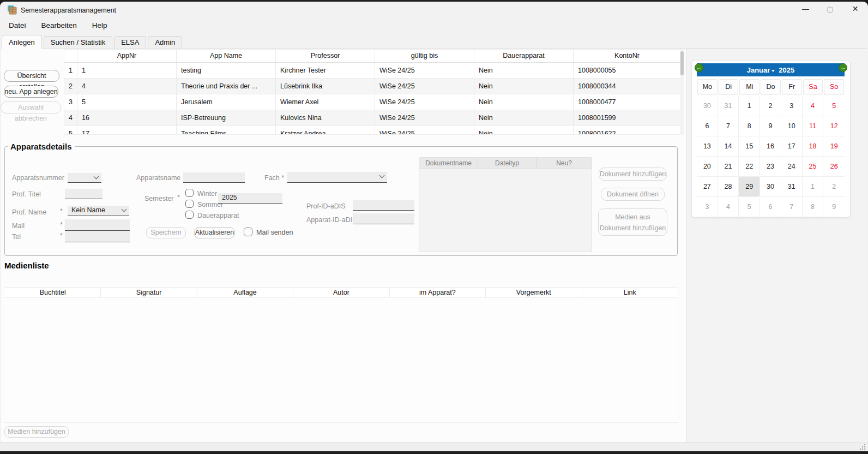 The width and height of the screenshot is (868, 454). I want to click on prof-name-dropdown: Kein Name, so click(98, 211).